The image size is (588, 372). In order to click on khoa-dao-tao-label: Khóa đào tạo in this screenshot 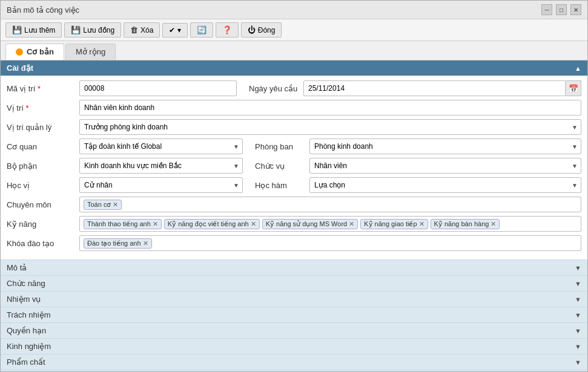, I will do `click(43, 243)`.